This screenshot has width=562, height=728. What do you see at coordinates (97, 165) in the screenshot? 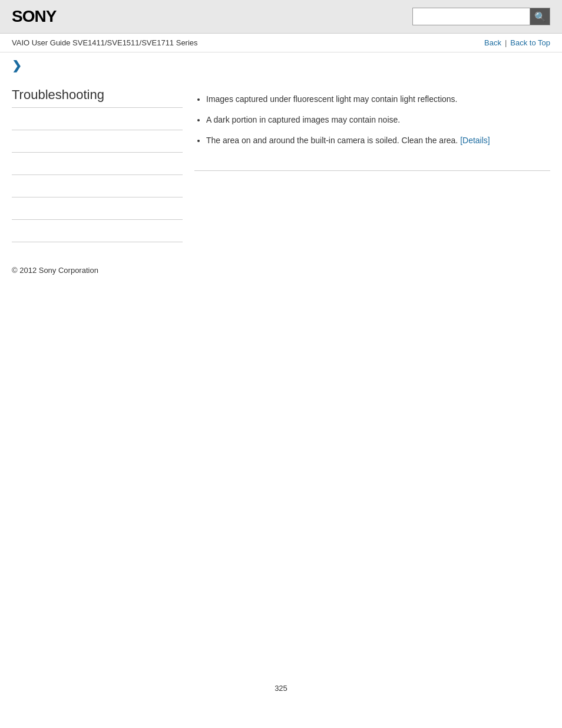
I see `sidebar: Troubleshooting` at bounding box center [97, 165].